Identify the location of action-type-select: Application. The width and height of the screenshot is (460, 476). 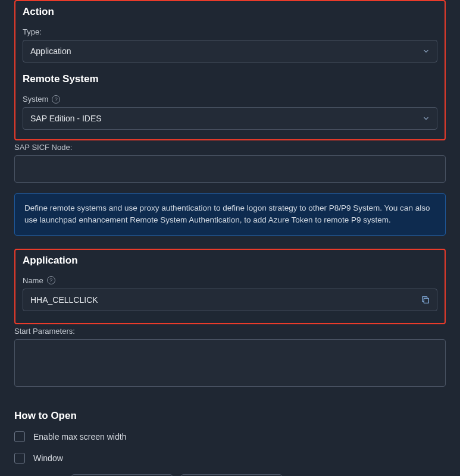
(230, 51).